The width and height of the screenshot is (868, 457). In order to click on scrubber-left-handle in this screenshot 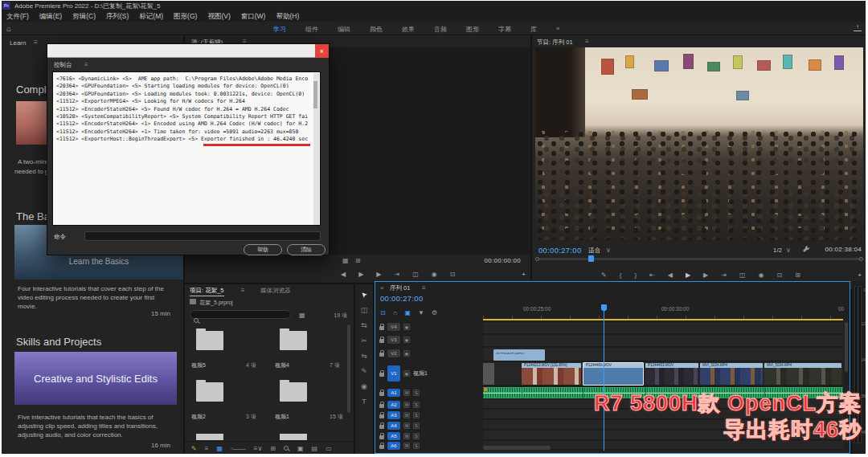, I will do `click(537, 259)`.